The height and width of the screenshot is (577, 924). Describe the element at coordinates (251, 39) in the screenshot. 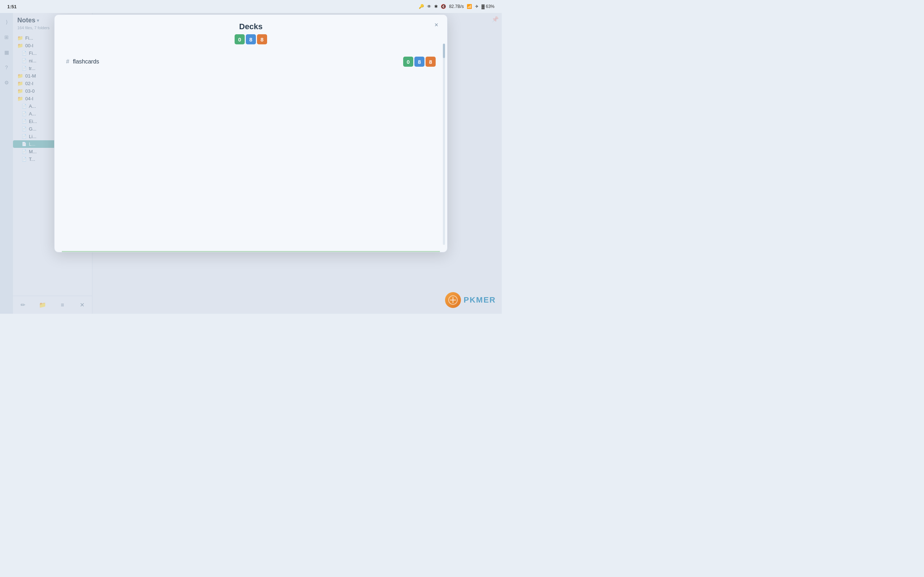

I see `badge-blue-header: 8` at that location.